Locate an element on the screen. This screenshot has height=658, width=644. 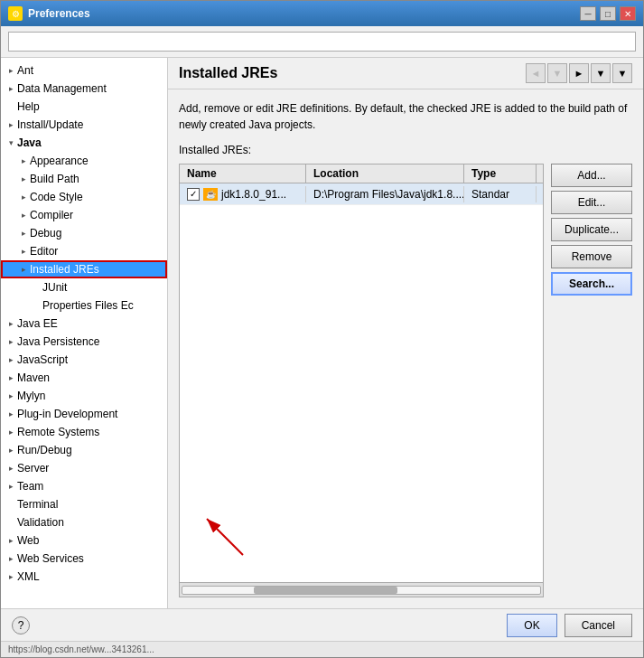
jre-name: jdk1.8.0_91... is located at coordinates (254, 194).